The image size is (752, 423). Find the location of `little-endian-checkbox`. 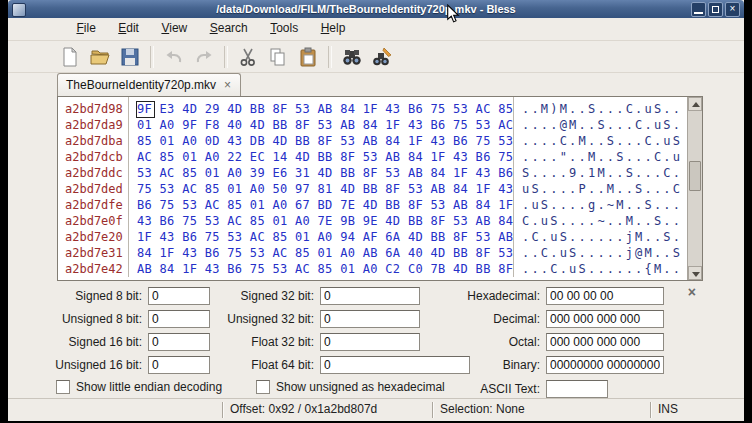

little-endian-checkbox is located at coordinates (63, 387).